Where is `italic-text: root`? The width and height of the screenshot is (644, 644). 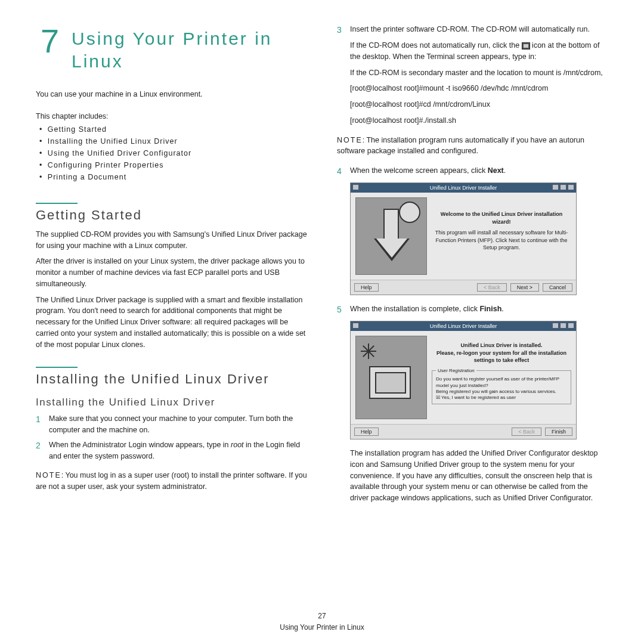 italic-text: root is located at coordinates (237, 445).